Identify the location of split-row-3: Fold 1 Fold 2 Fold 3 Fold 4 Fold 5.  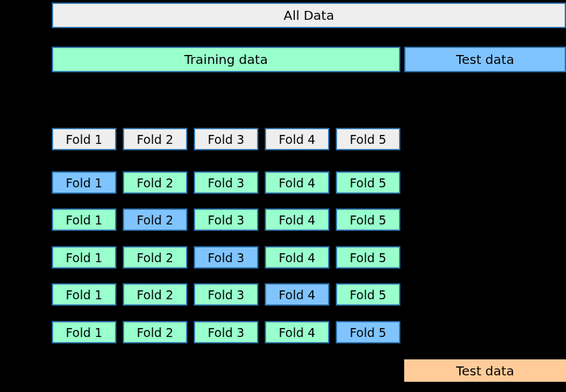
(226, 257).